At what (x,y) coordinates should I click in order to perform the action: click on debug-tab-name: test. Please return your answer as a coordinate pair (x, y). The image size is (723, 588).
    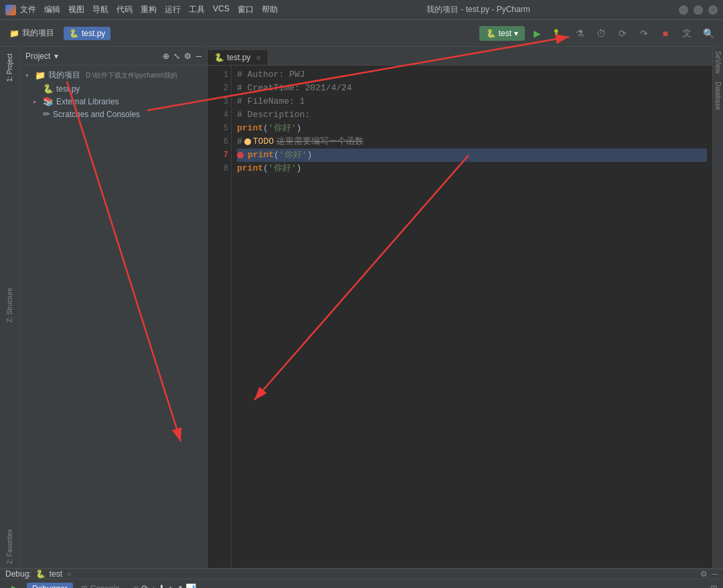
    Looking at the image, I should click on (56, 574).